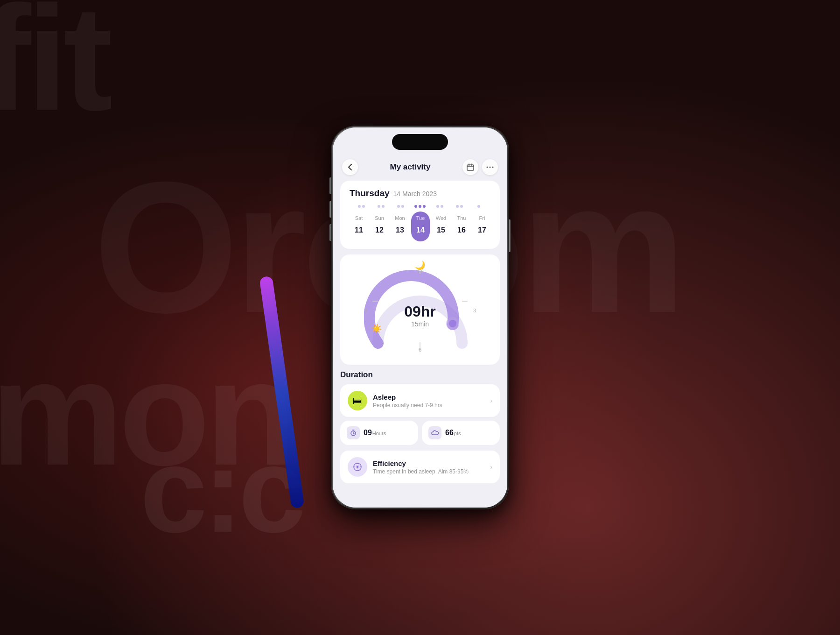 The width and height of the screenshot is (840, 635). What do you see at coordinates (491, 467) in the screenshot?
I see `efficiency-chevron: ›` at bounding box center [491, 467].